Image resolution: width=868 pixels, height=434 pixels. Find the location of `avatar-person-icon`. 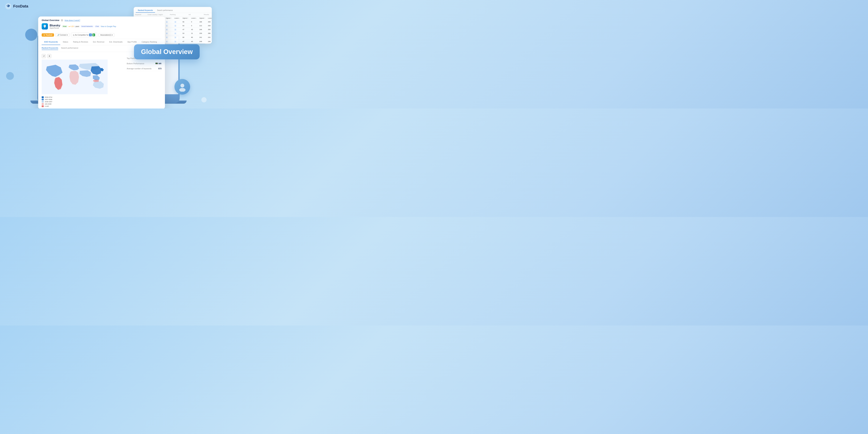

avatar-person-icon is located at coordinates (182, 87).